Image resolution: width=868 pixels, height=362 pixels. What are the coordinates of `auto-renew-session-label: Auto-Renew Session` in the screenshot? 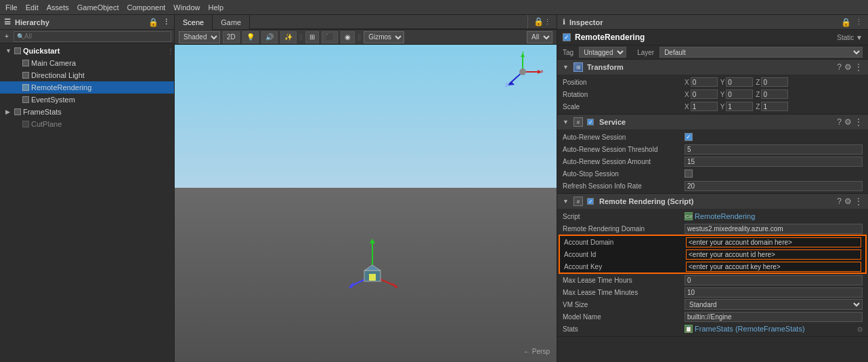 It's located at (624, 137).